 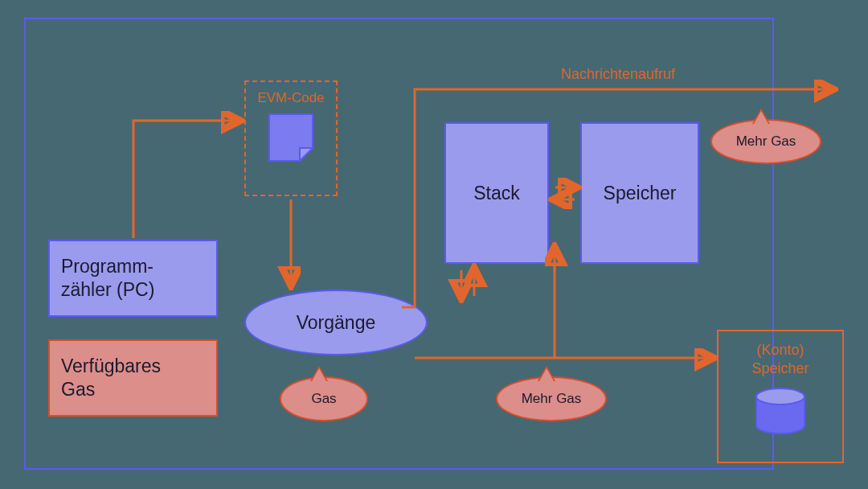 What do you see at coordinates (133, 378) in the screenshot?
I see `box-verfuegbares-gas: Verfügbares Gas` at bounding box center [133, 378].